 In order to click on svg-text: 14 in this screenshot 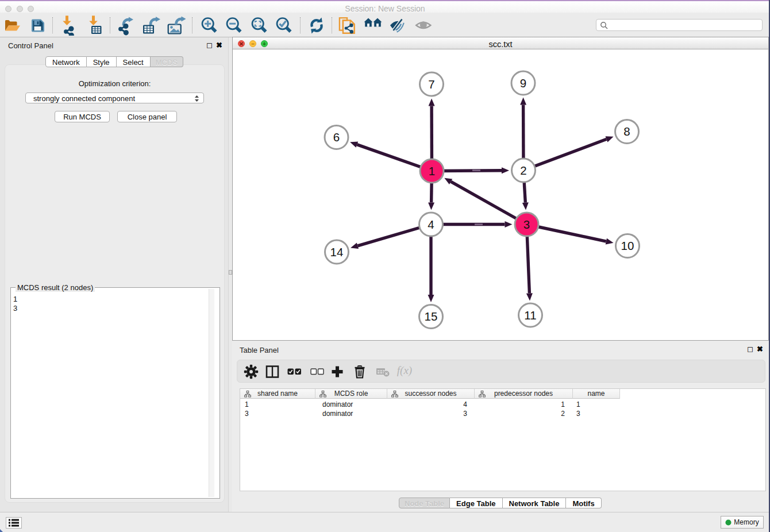, I will do `click(337, 252)`.